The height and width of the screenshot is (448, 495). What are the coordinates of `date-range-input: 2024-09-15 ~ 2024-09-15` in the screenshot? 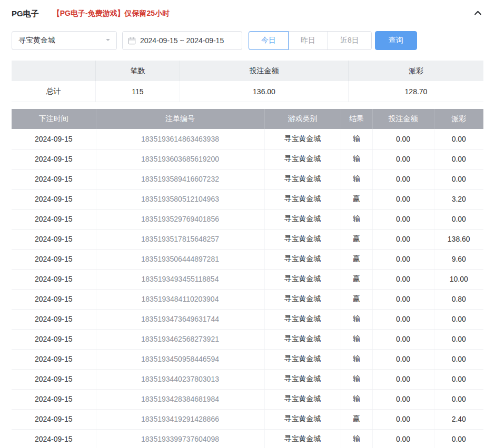 It's located at (182, 41).